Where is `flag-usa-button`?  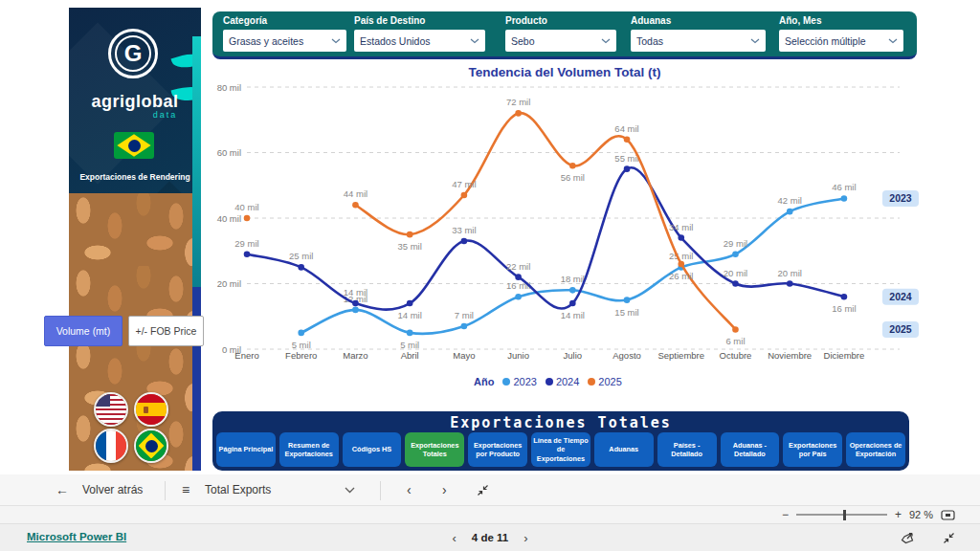 flag-usa-button is located at coordinates (111, 409).